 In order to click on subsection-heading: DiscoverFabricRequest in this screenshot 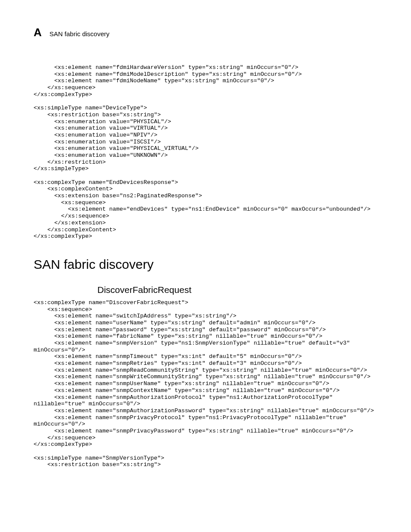, I will do `click(237, 290)`.